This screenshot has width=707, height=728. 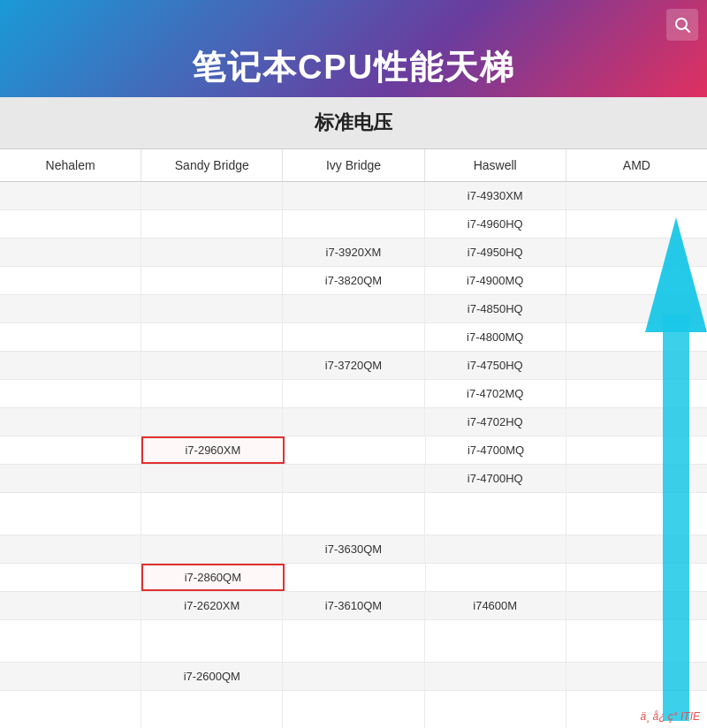 What do you see at coordinates (496, 165) in the screenshot?
I see `column-header-haswell: Haswell` at bounding box center [496, 165].